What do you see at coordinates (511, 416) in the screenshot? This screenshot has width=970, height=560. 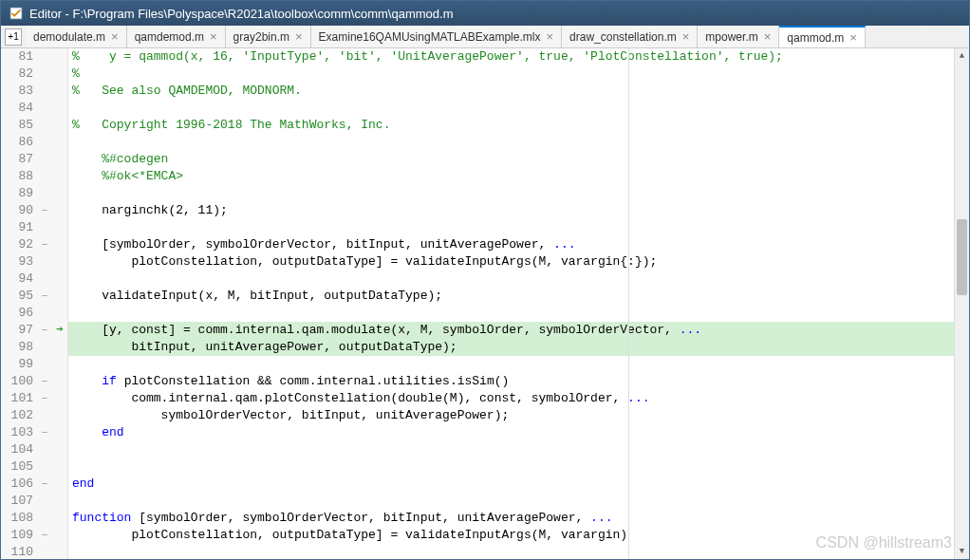 I see `code-line: symbolOrderVector, bitInput, unitAverage…` at bounding box center [511, 416].